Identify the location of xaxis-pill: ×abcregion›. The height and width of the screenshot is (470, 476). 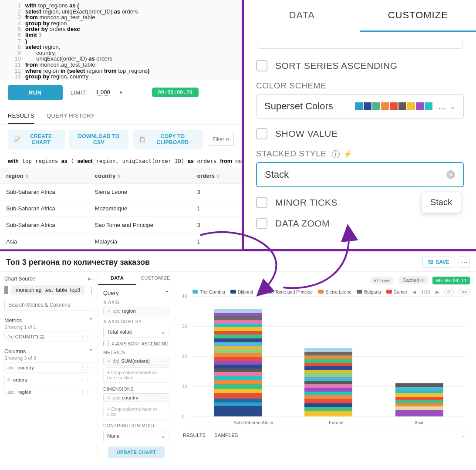
(136, 311).